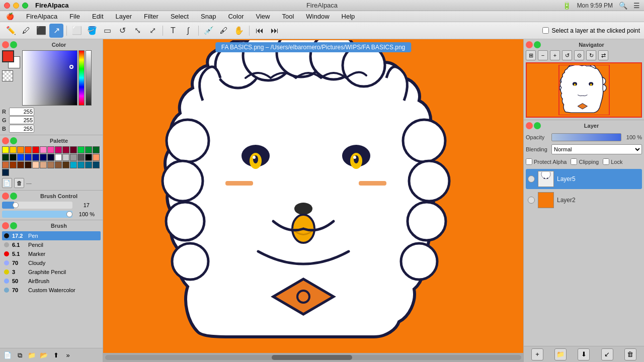  I want to click on menu-layer: Layer, so click(124, 16).